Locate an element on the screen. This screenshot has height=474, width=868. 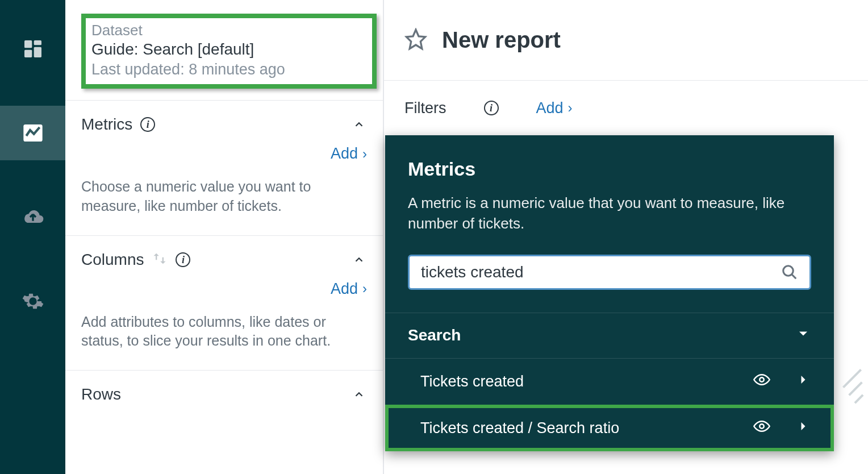
group-toggle is located at coordinates (803, 335).